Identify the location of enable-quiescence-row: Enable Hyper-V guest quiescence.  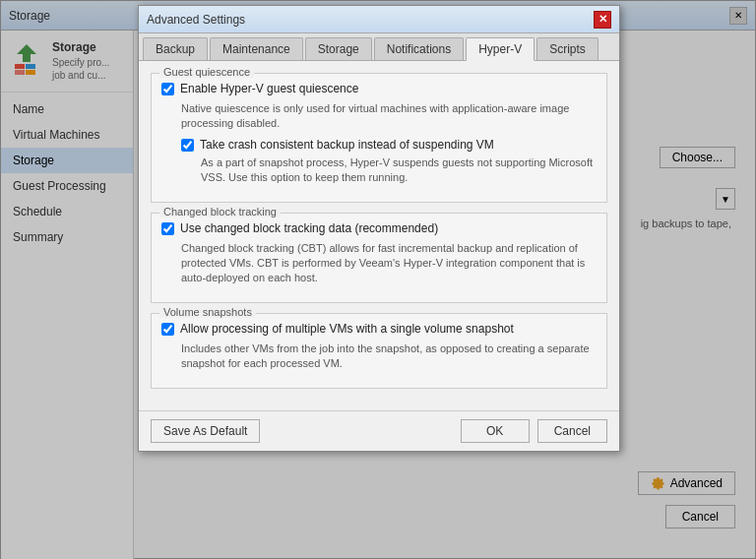
(379, 89).